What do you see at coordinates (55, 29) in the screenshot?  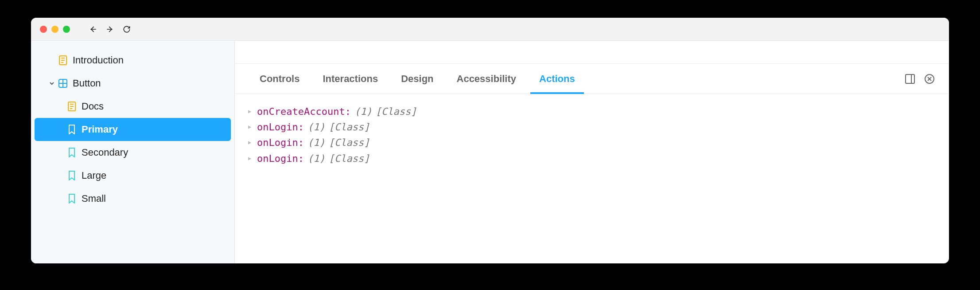 I see `minimize-window-icon` at bounding box center [55, 29].